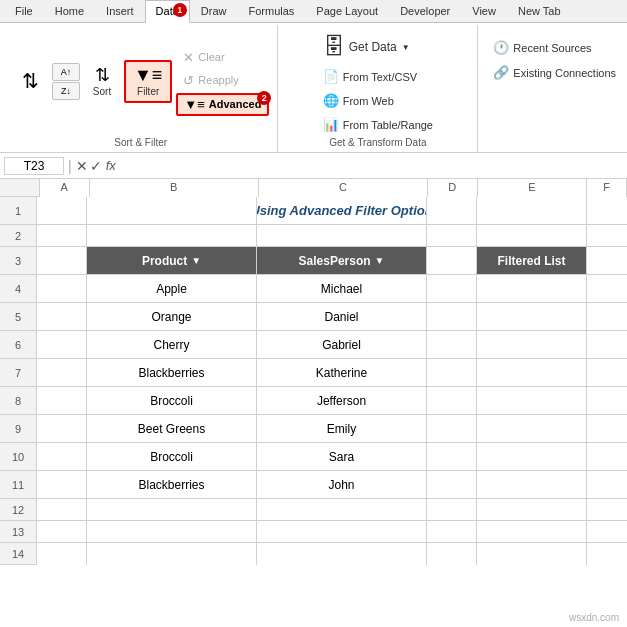  Describe the element at coordinates (452, 236) in the screenshot. I see `cell-d2` at that location.